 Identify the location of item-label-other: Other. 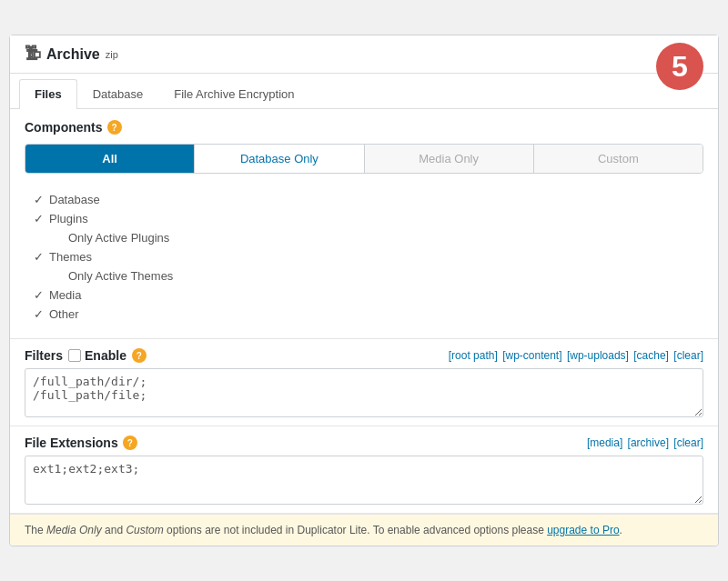
(64, 315).